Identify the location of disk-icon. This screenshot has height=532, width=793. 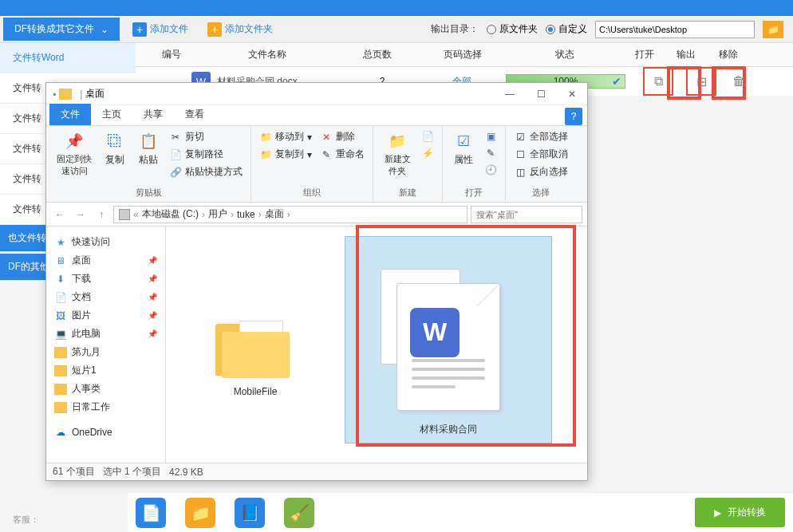
(124, 215).